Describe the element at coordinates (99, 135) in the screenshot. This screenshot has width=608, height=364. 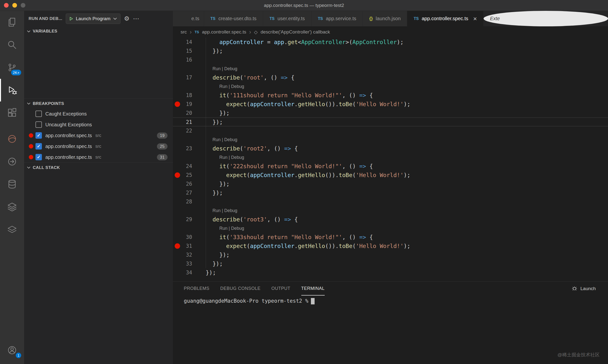
I see `breakpoint-item: ✓app.controller.spec.tssrc19` at that location.